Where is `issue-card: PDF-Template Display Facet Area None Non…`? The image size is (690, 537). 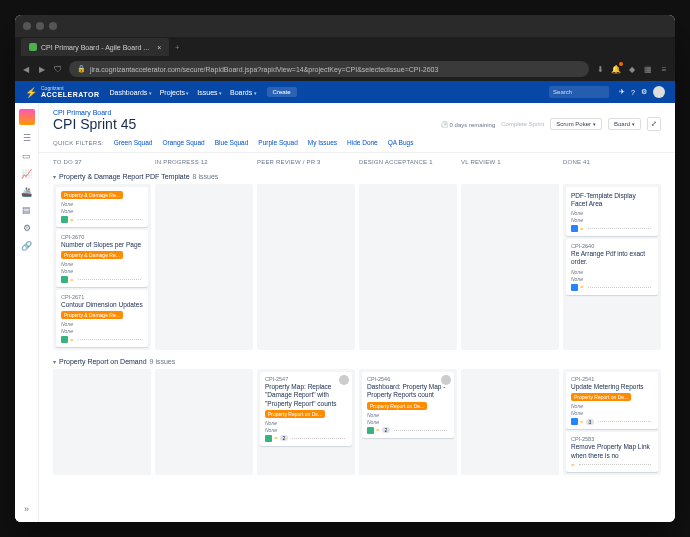
issue-card: PDF-Template Display Facet Area None Non… is located at coordinates (612, 212).